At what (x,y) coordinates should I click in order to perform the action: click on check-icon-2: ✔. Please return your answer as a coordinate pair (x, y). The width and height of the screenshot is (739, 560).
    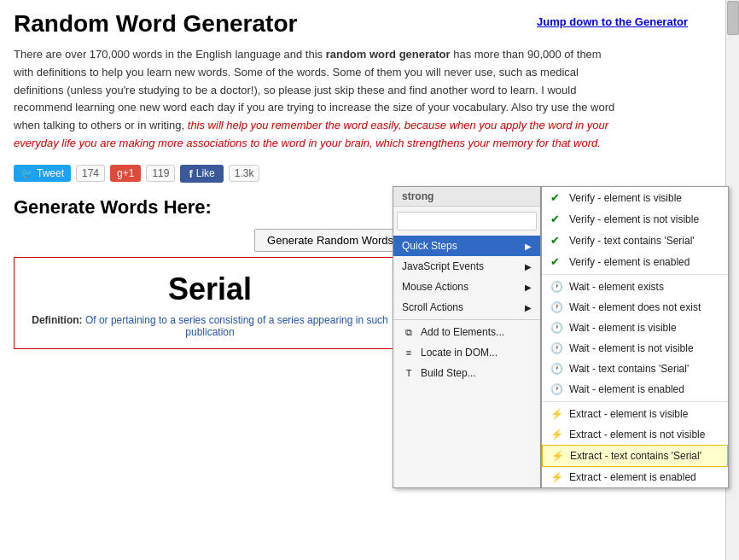
    Looking at the image, I should click on (557, 219).